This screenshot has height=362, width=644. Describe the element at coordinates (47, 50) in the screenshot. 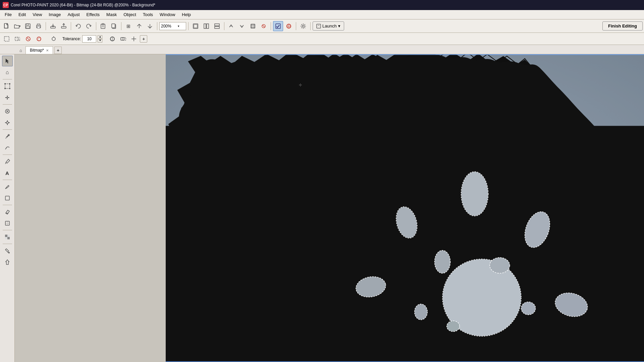

I see `tab-close-icon: ✕` at that location.